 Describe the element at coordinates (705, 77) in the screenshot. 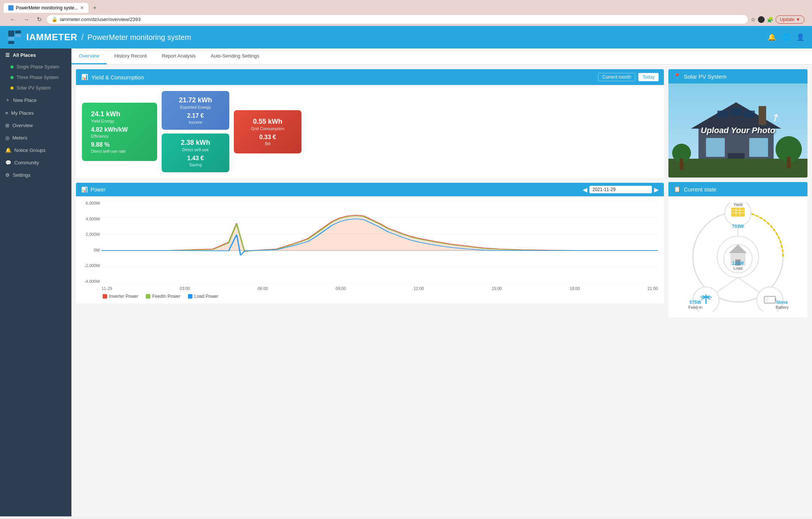

I see `solar-pv-title: Solar PV System` at that location.